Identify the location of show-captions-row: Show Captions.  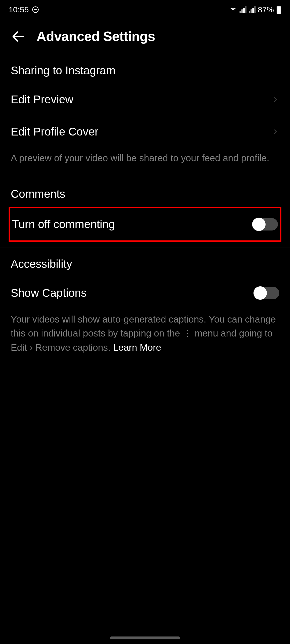
(145, 293).